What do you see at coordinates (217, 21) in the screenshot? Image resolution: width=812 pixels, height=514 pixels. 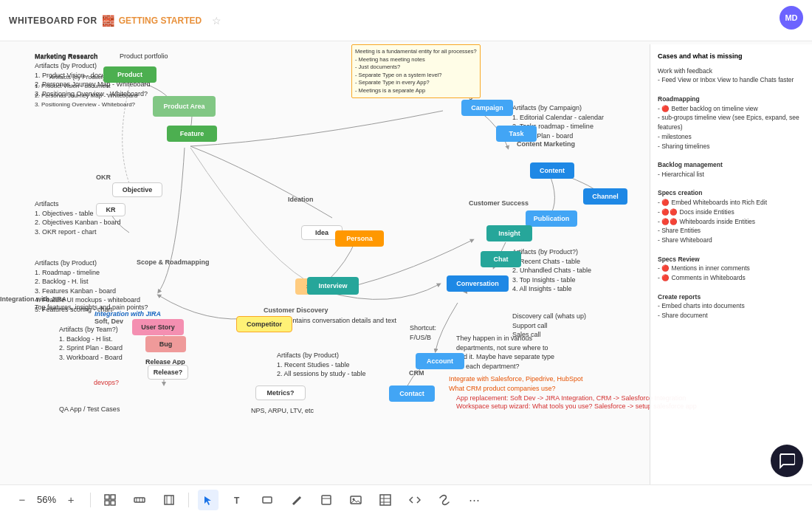 I see `star-icon: ☆` at bounding box center [217, 21].